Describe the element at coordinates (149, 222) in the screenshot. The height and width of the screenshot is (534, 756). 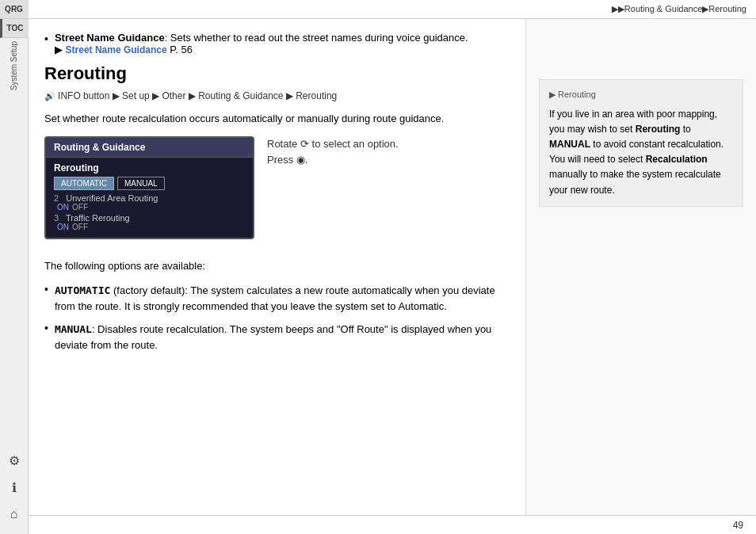
I see `screen-row3: 3 Traffic Rerouting ON OFF` at that location.